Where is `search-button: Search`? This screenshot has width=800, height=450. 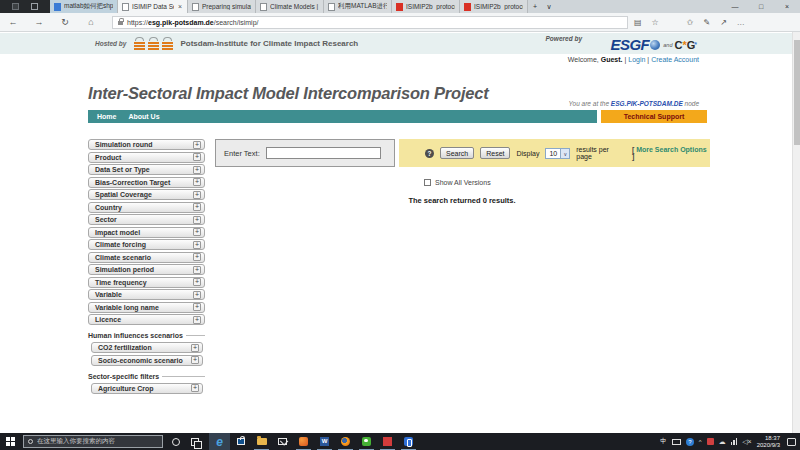
search-button: Search is located at coordinates (457, 153).